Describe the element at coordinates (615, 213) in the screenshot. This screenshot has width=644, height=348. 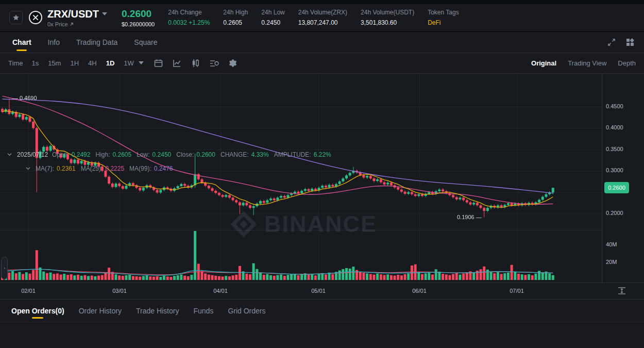
I see `price-tick: 0.2000` at that location.